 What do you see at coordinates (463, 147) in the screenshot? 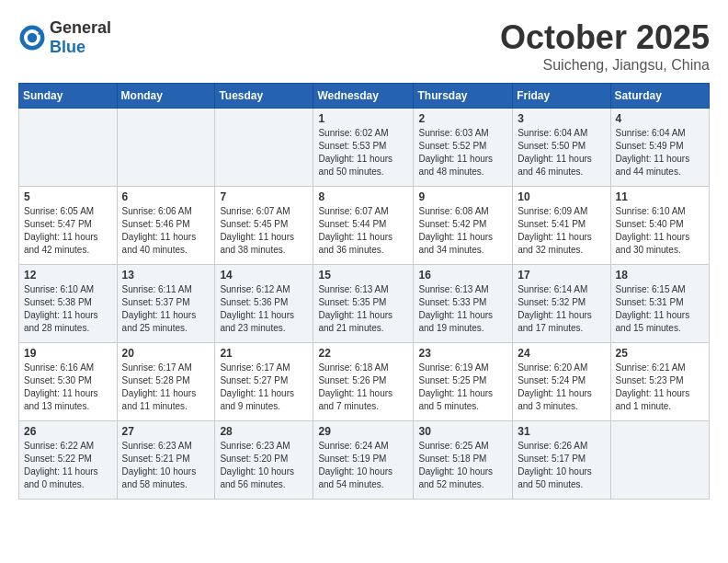
I see `calendar-cell: 2Sunrise: 6:03 AM Sunset: 5:52 PM Daylig…` at bounding box center [463, 147].